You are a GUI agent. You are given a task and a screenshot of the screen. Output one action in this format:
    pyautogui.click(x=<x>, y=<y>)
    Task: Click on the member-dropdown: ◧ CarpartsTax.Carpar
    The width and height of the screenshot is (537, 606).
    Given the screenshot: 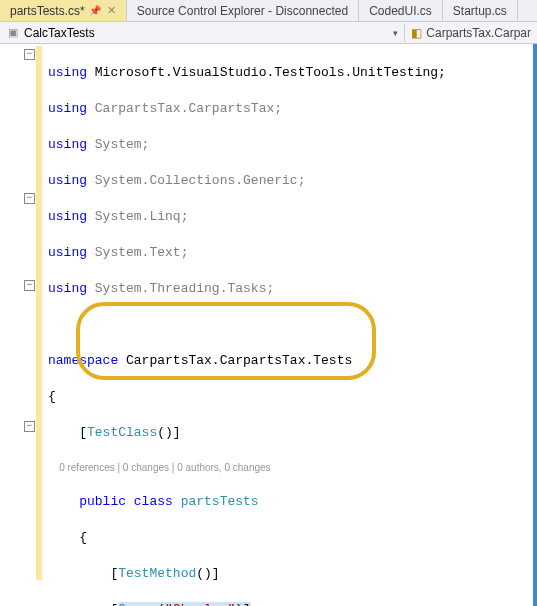 What is the action you would take?
    pyautogui.click(x=471, y=33)
    